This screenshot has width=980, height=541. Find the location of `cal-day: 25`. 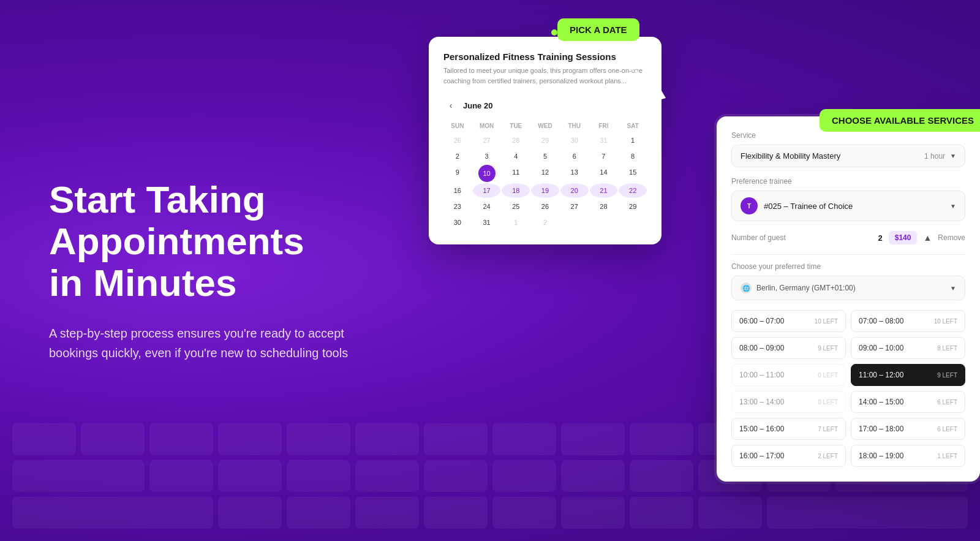

cal-day: 25 is located at coordinates (516, 206).